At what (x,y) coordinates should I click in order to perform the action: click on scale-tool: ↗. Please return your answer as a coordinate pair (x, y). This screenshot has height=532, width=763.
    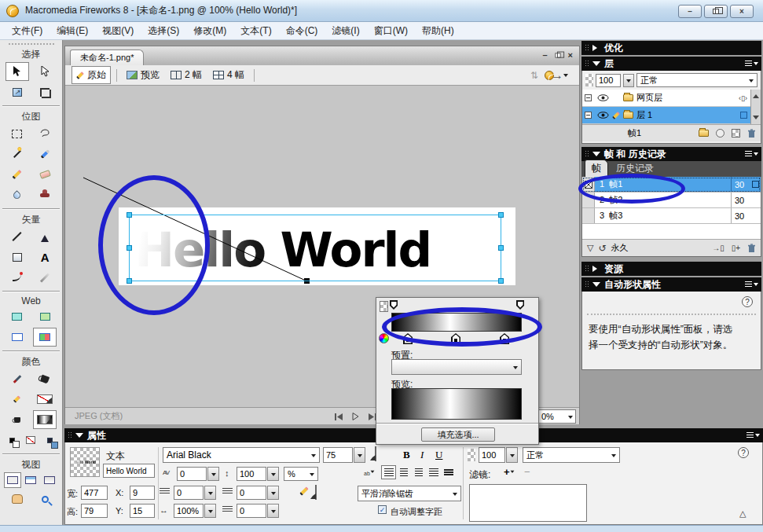
    Looking at the image, I should click on (17, 92).